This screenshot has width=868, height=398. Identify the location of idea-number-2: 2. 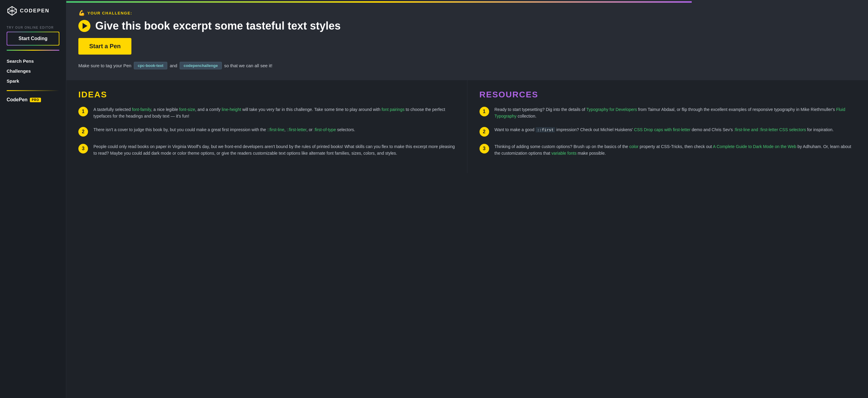
(83, 132).